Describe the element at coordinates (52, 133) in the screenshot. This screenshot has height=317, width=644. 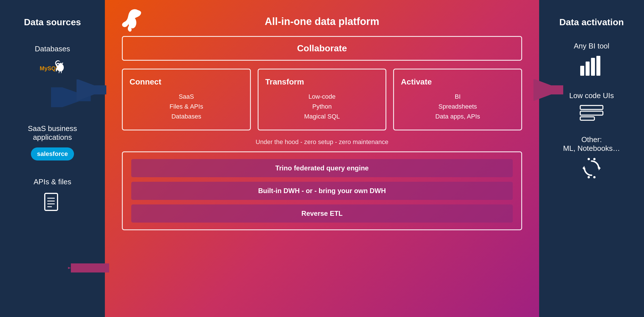
I see `saas-label: SaaS business applications` at that location.